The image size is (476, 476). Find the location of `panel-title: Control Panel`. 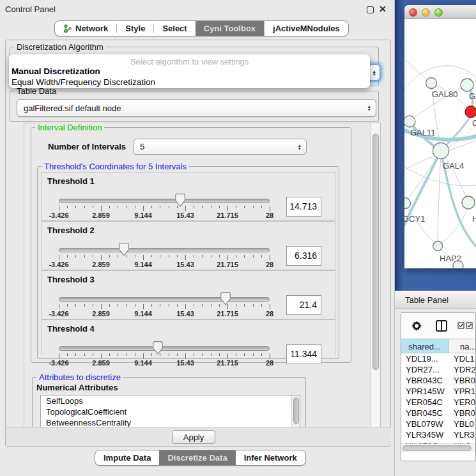

panel-title: Control Panel is located at coordinates (31, 9).